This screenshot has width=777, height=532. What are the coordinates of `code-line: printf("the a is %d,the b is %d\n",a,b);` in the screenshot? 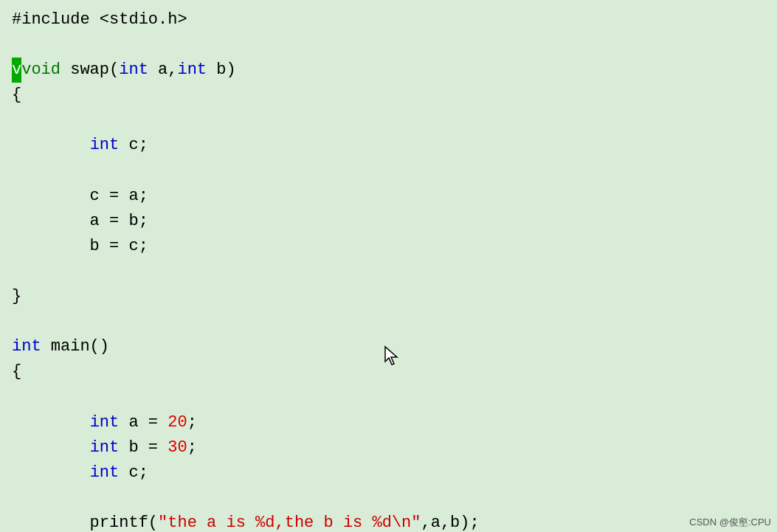 It's located at (388, 521).